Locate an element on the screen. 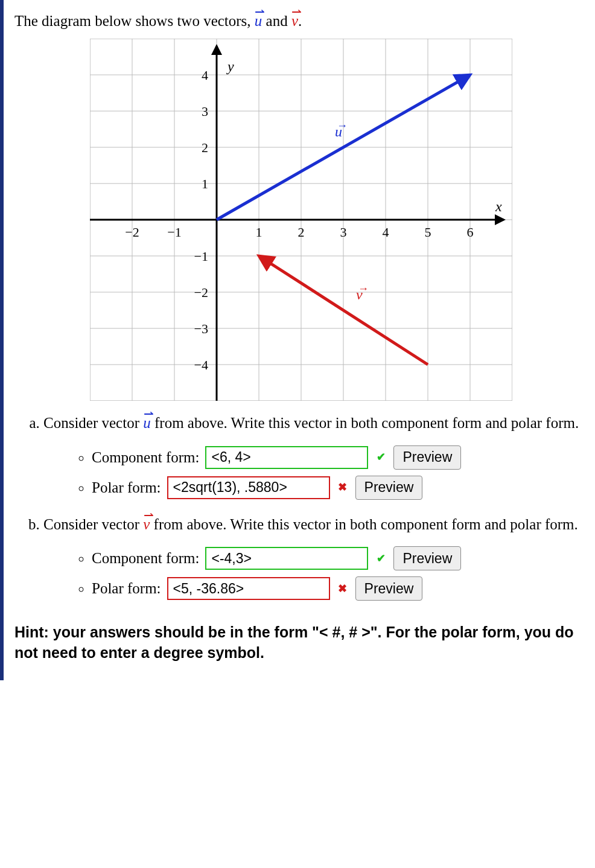 This screenshot has width=595, height=868. part-a-polar-input is located at coordinates (249, 488).